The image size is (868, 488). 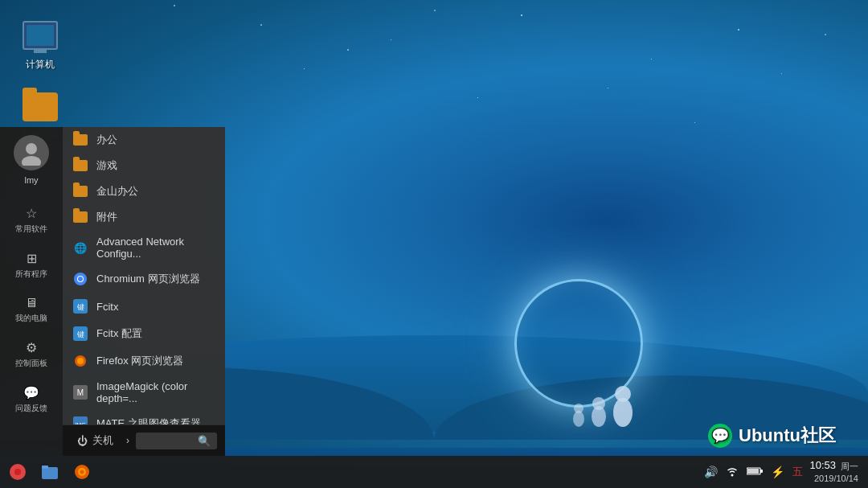 I want to click on clock-area: 10:53 周一 2019/10/14, so click(x=834, y=471).